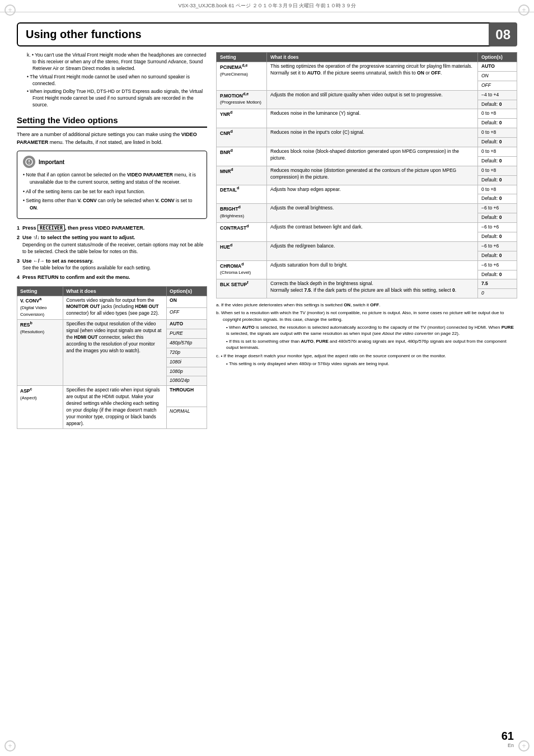 The image size is (534, 756). What do you see at coordinates (498, 57) in the screenshot?
I see `right-table-header-options: Option(s)` at bounding box center [498, 57].